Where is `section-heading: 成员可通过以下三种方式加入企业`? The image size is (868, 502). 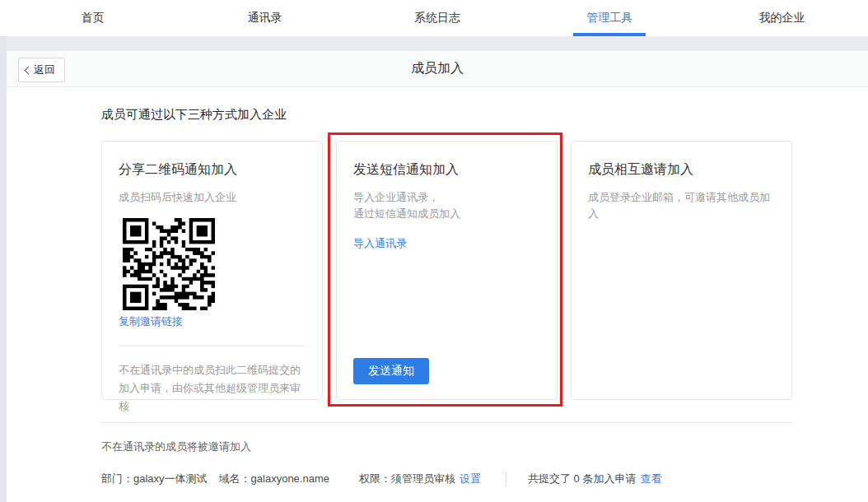
section-heading: 成员可通过以下三种方式加入企业 is located at coordinates (484, 115).